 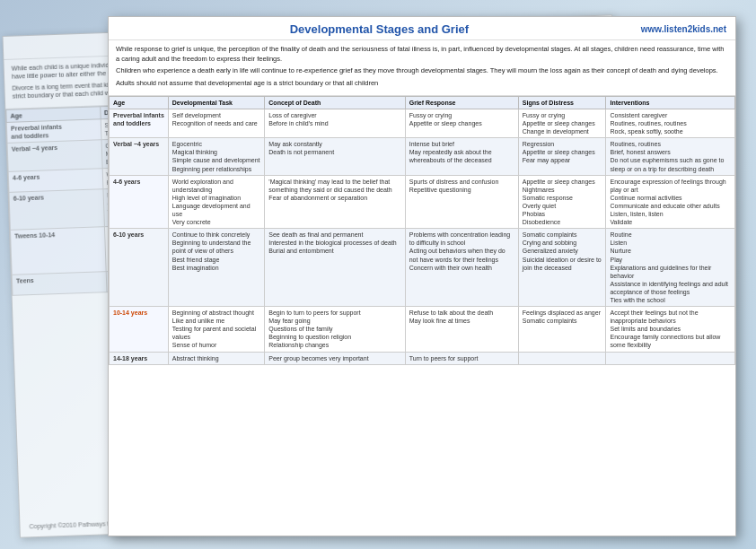 What do you see at coordinates (139, 202) in the screenshot?
I see `age-cell: 4-6 years` at bounding box center [139, 202].